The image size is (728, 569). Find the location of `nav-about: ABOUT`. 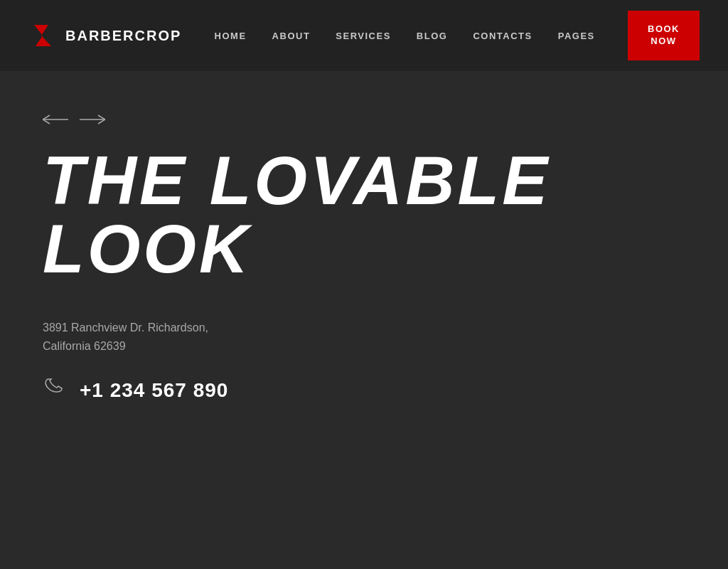

nav-about: ABOUT is located at coordinates (291, 36).